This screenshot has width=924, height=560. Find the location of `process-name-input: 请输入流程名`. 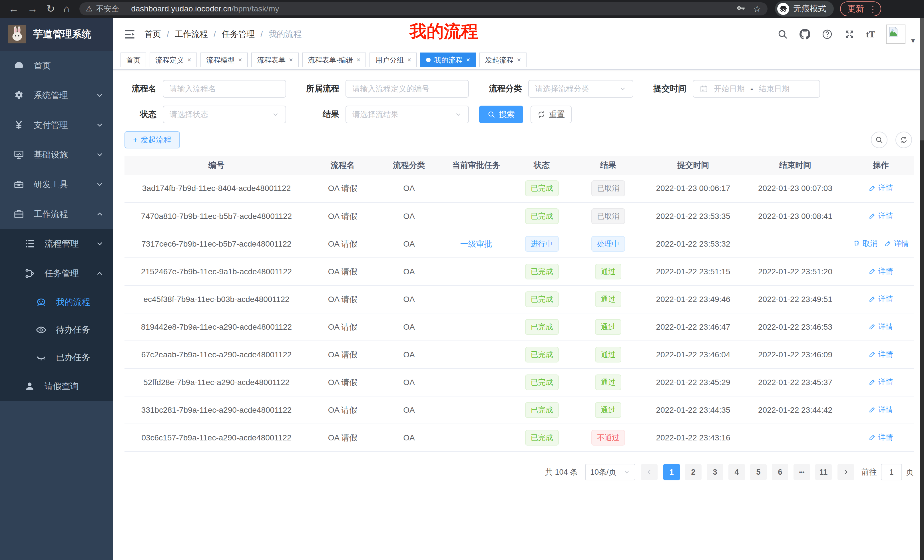

process-name-input: 请输入流程名 is located at coordinates (224, 88).